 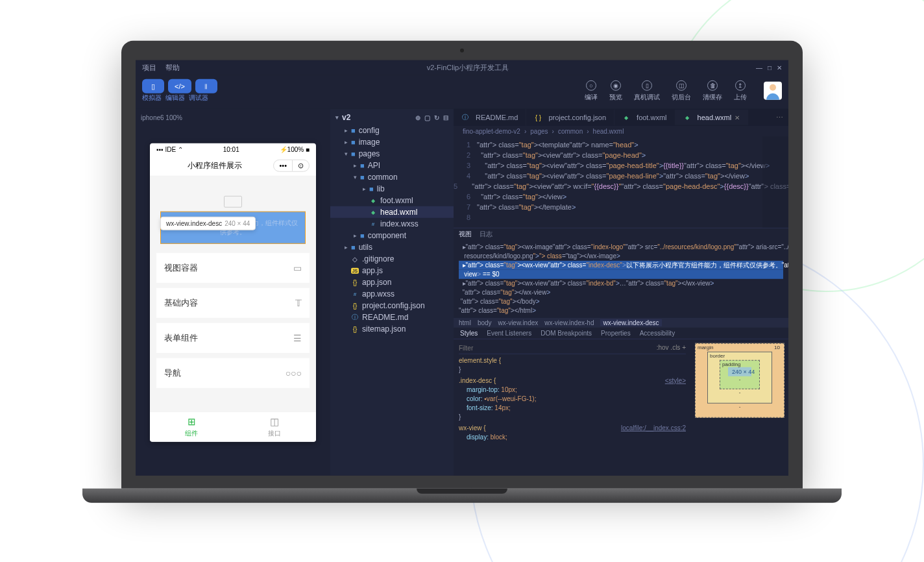 I want to click on tab-components: ⊞组件, so click(x=191, y=427).